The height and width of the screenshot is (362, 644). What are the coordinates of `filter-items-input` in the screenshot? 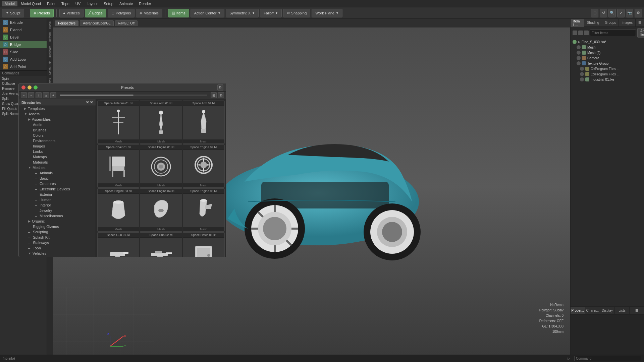 It's located at (613, 33).